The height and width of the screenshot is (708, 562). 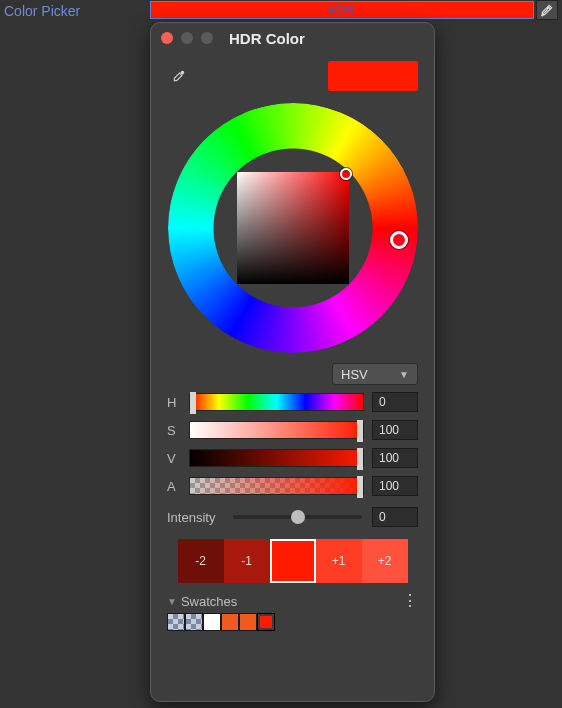 What do you see at coordinates (298, 517) in the screenshot?
I see `intensity-slider` at bounding box center [298, 517].